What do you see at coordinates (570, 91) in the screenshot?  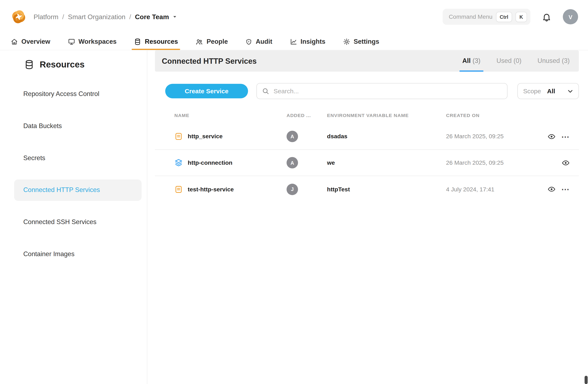 I see `chevron-down-icon` at bounding box center [570, 91].